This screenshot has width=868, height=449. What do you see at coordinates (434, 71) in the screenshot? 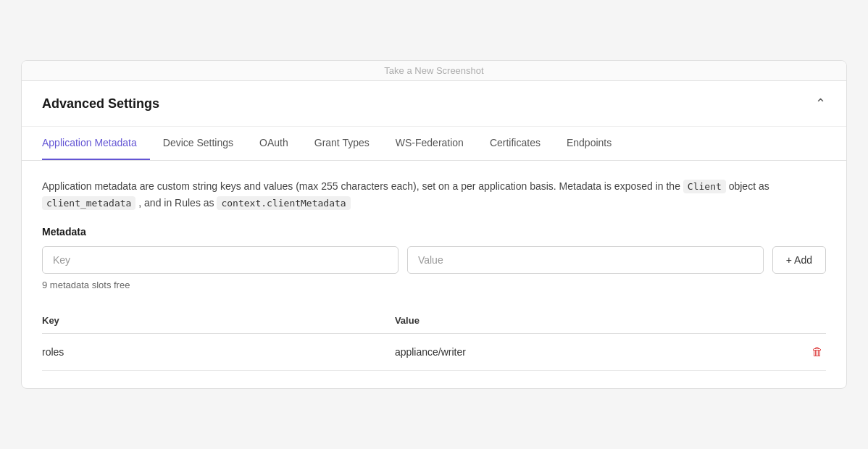
I see `top-banner: Take a New Screenshot` at bounding box center [434, 71].